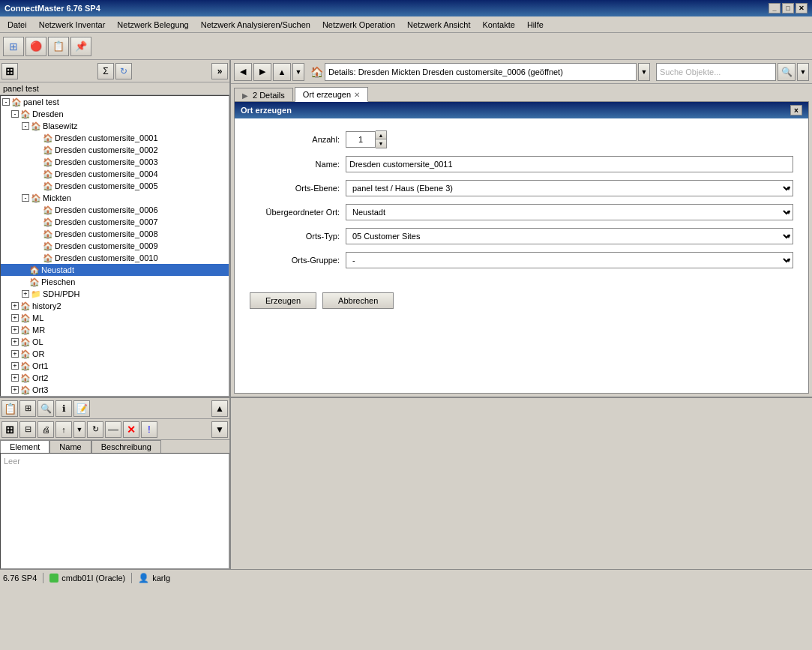 Image resolution: width=812 pixels, height=650 pixels. I want to click on bottom-btn-3: 🔍, so click(46, 409).